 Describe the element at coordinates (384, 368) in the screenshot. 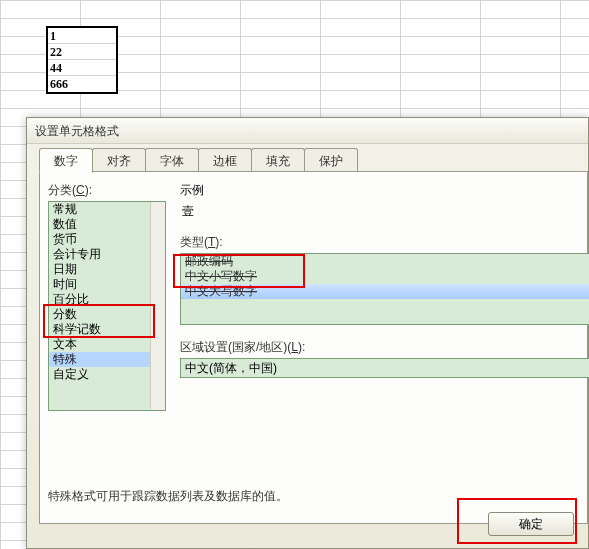

I see `locale-select: 中文(简体，中国)` at that location.